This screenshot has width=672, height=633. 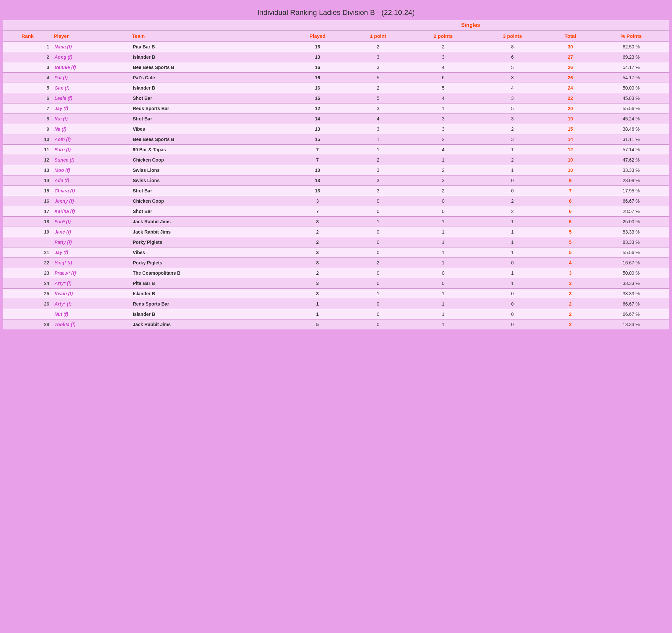 What do you see at coordinates (28, 201) in the screenshot?
I see `rank-cell: 16` at bounding box center [28, 201].